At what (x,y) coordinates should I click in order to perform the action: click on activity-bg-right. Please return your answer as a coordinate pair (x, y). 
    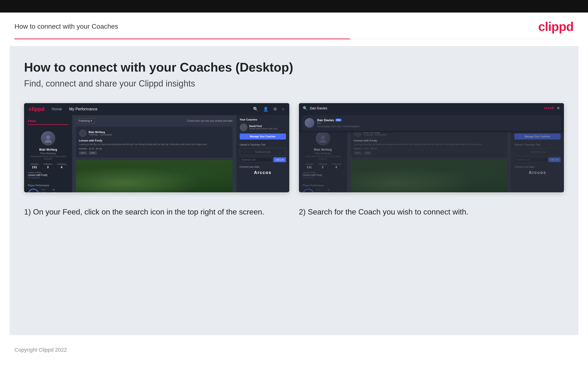
    Looking at the image, I should click on (429, 176).